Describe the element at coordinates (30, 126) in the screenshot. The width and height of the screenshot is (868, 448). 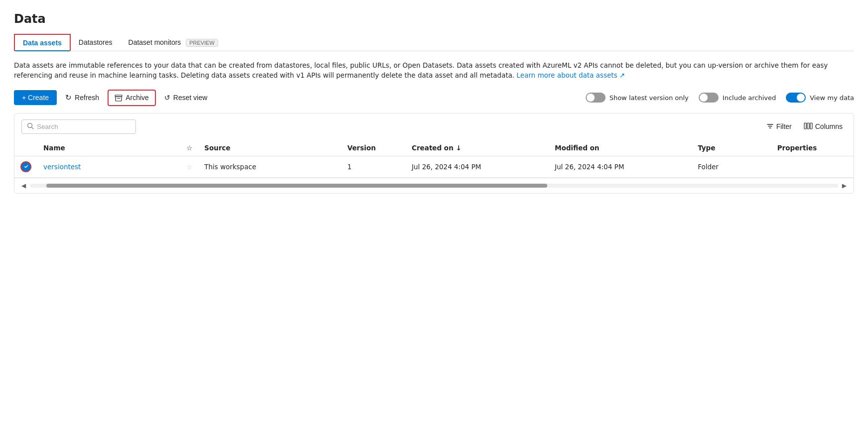
I see `search-icon` at that location.